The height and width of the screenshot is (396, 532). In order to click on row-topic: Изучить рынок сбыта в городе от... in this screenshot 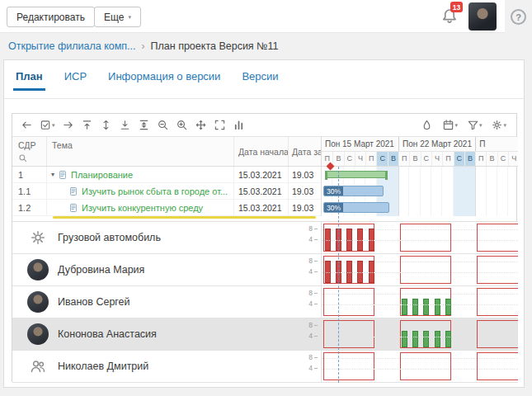, I will do `click(140, 191)`.